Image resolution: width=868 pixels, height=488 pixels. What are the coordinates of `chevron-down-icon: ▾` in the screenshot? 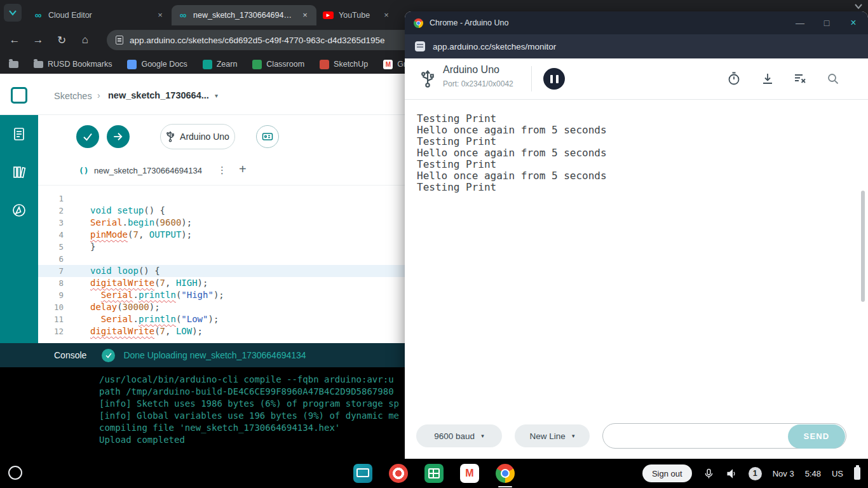 It's located at (216, 95).